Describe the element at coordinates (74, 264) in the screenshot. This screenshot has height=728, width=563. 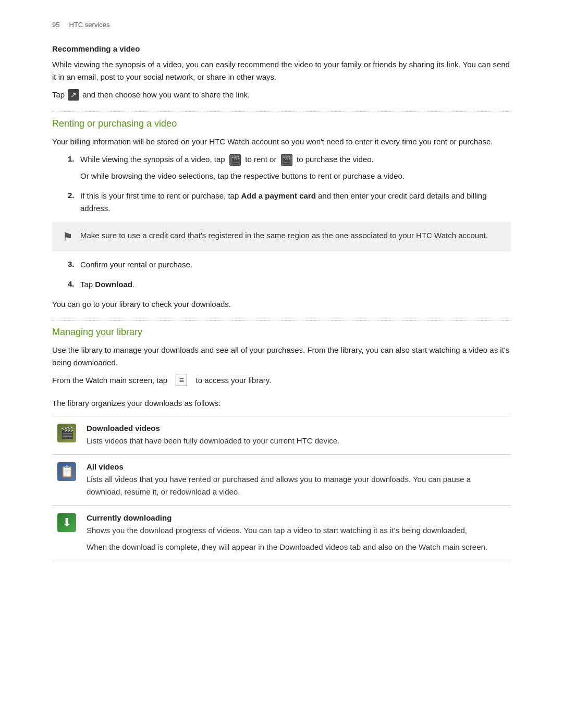
I see `step-3-num: 3.` at that location.